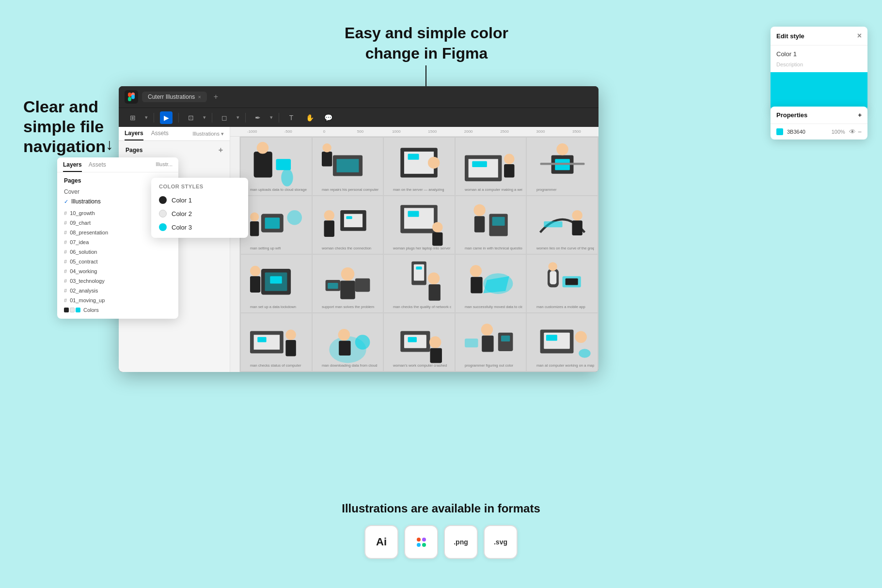  What do you see at coordinates (224, 118) in the screenshot?
I see `shape-tool-icon: ◻` at bounding box center [224, 118].